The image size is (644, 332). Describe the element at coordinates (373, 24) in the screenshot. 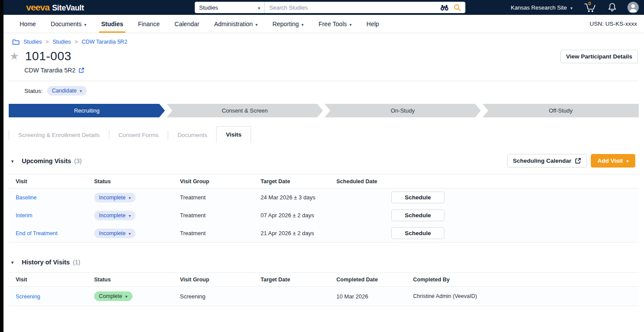

I see `nav-item-help: Help` at that location.